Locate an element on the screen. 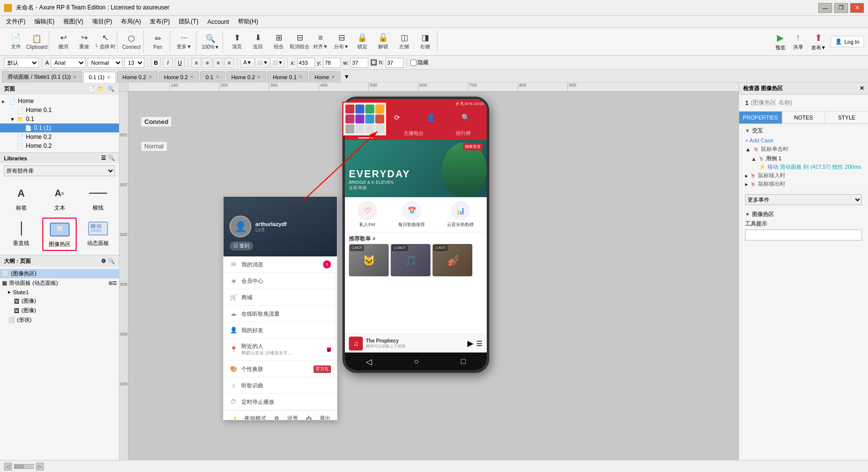 The height and width of the screenshot is (472, 868). phone-recent-btn: □ is located at coordinates (463, 361).